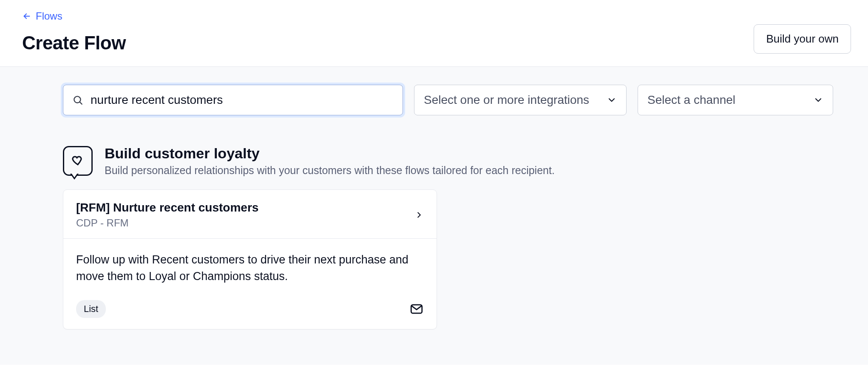 The image size is (868, 372). What do you see at coordinates (465, 100) in the screenshot?
I see `filter-bar: Select one or more integrations Select a…` at bounding box center [465, 100].